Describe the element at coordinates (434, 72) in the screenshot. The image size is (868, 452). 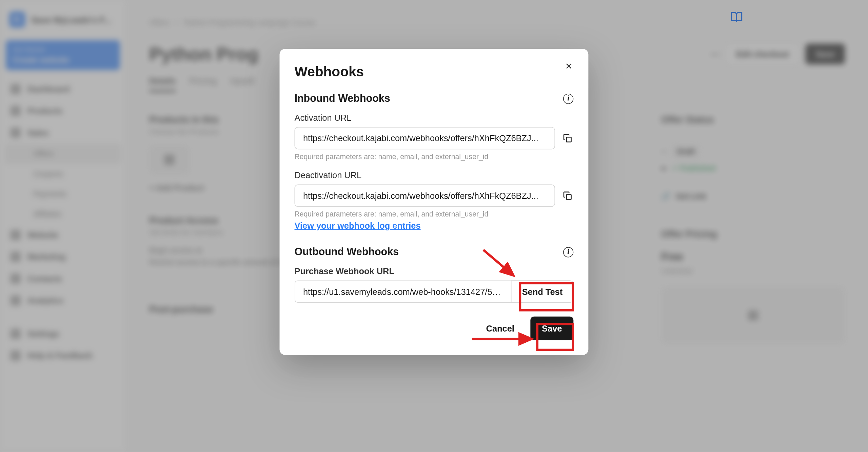
I see `modal-title: Webhooks` at that location.